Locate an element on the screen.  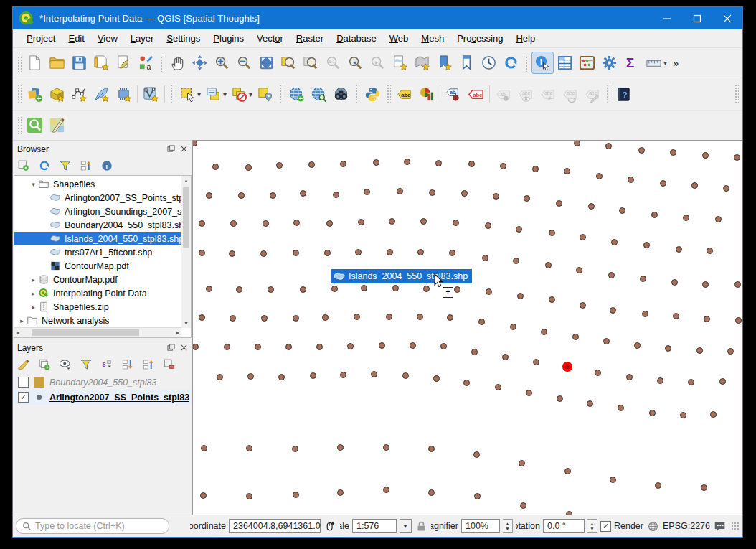
messages-button is located at coordinates (720, 527).